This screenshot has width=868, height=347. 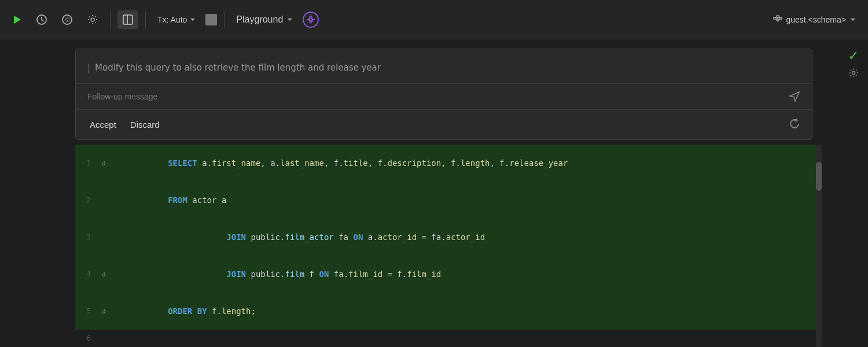 I want to click on schema-dropdown: guest.<schema>, so click(x=815, y=20).